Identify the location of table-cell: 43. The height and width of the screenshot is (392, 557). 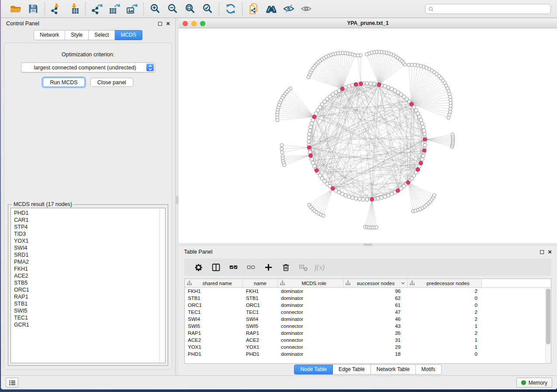
(376, 326).